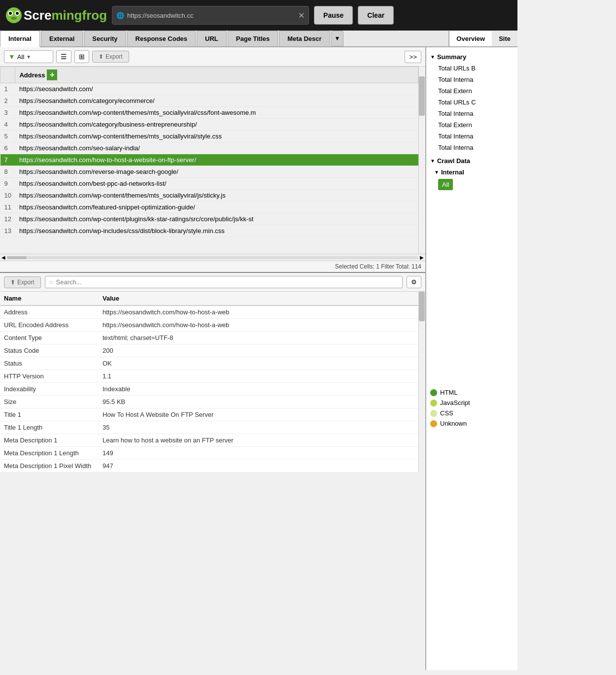  What do you see at coordinates (378, 267) in the screenshot?
I see `status-text: Selected Cells: 1 Filter Total: 114` at bounding box center [378, 267].